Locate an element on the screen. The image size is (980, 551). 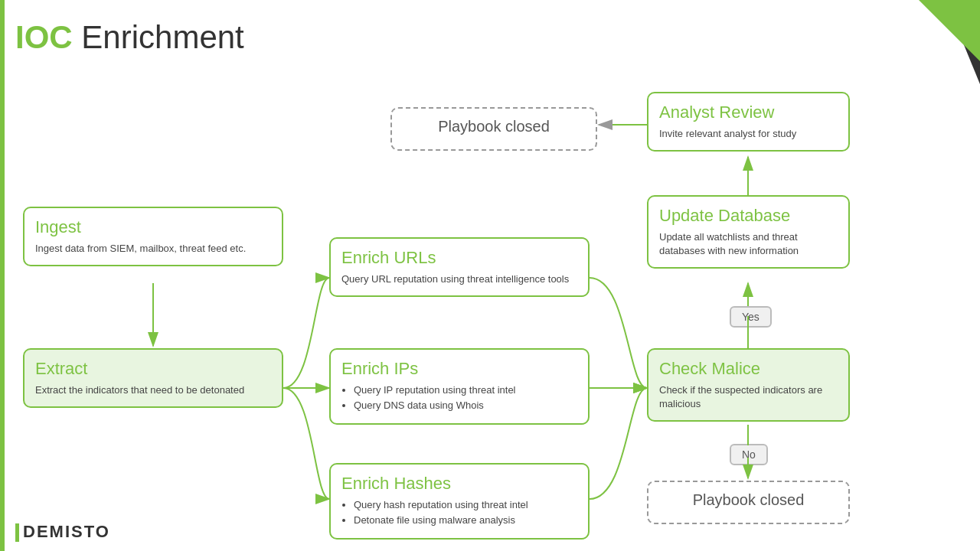
enrich-ips-node: Enrich IPs Query IP reputation using thr… is located at coordinates (459, 386).